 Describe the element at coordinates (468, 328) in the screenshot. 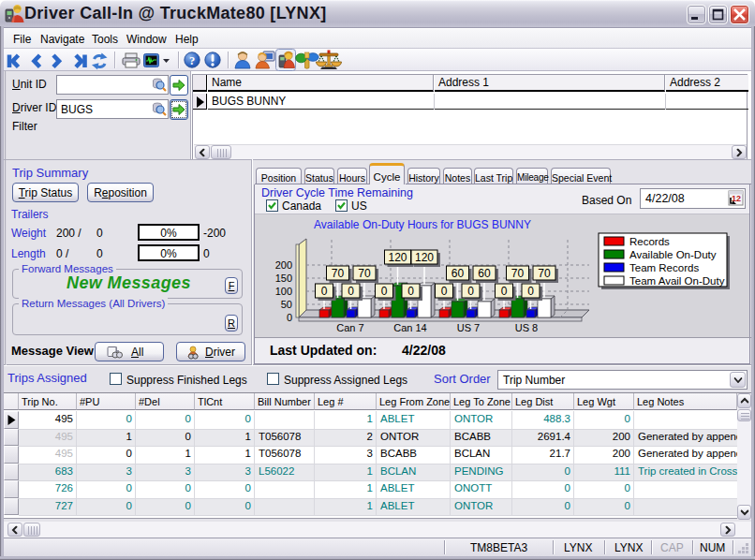

I see `svg-text: US 7` at that location.